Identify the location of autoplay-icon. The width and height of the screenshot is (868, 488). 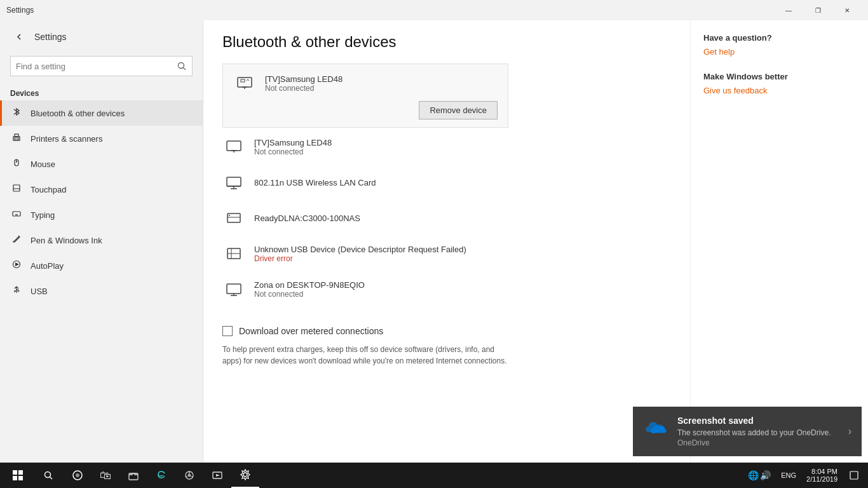
(17, 266).